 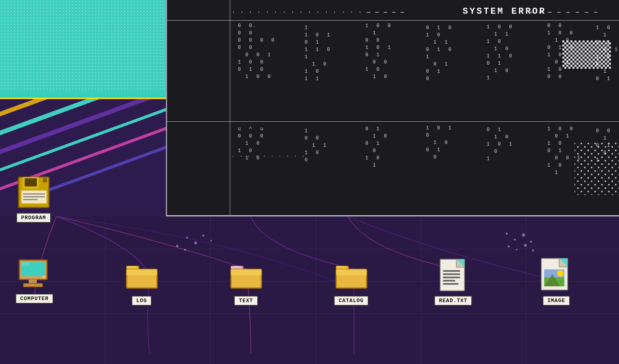 I want to click on binary-col-3: 1 0 0 10 01 0 10 1 0 01 0 1 0, so click(x=378, y=51).